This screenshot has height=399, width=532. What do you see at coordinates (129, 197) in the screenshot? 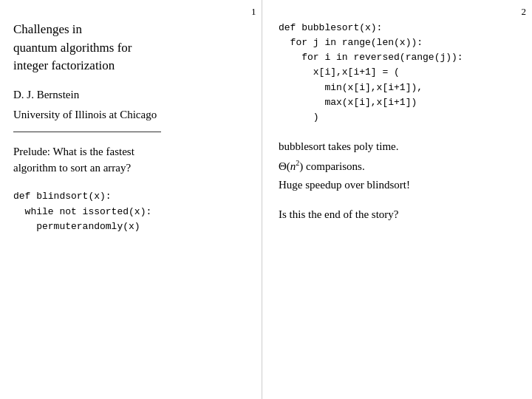
I see `code-line-1: def blindsort(x):` at bounding box center [129, 197].